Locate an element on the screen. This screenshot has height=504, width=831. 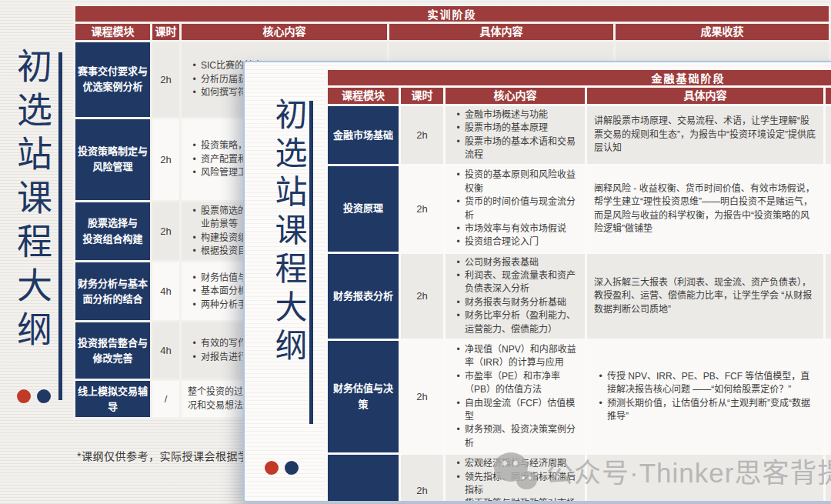
core-line: •市场效率与有效市场假说 is located at coordinates (517, 229).